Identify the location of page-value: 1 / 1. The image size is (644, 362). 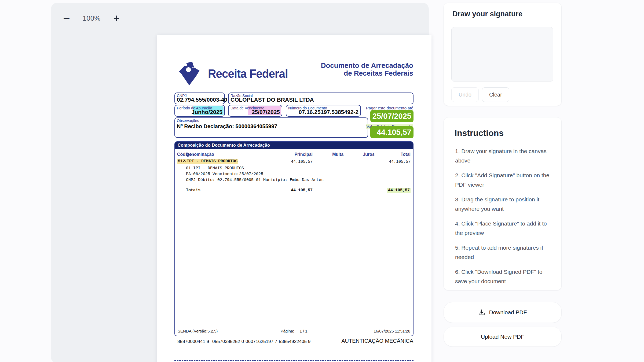
(303, 331).